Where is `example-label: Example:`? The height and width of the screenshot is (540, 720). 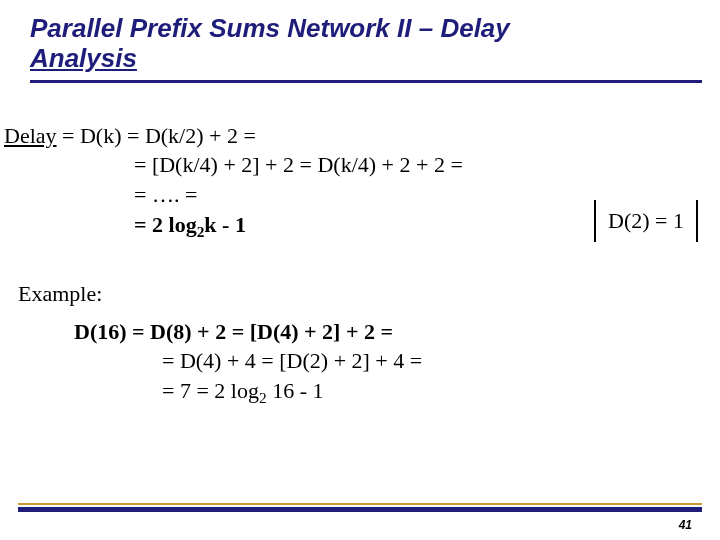 example-label: Example: is located at coordinates (362, 280).